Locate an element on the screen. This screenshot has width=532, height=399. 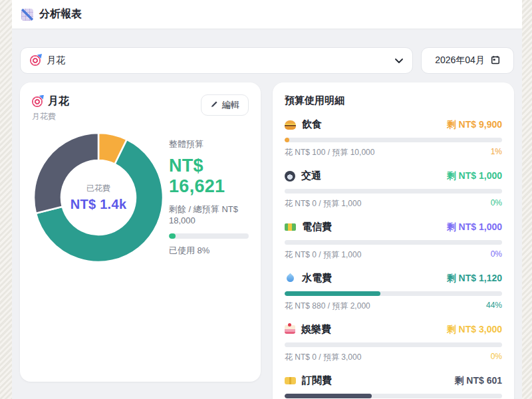
category-remaining: 剩 NT$ 3,000 is located at coordinates (475, 330).